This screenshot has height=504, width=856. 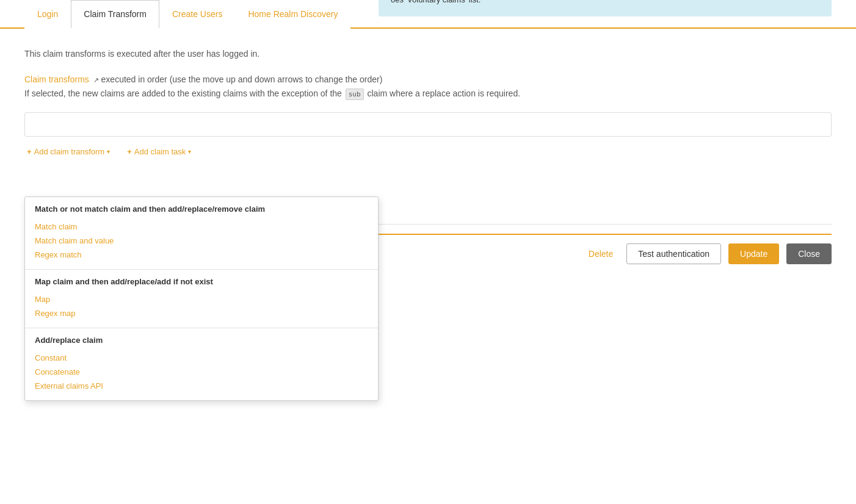 What do you see at coordinates (48, 15) in the screenshot?
I see `tab-login: Login` at bounding box center [48, 15].